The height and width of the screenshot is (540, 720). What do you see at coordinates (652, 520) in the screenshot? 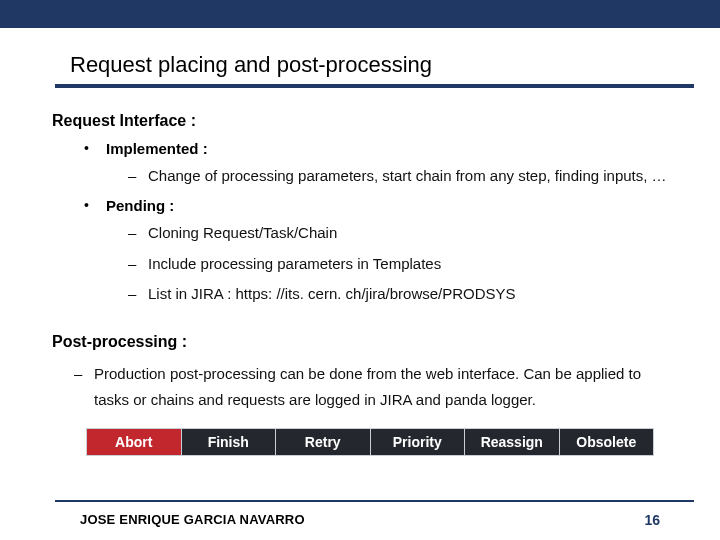
I see `footer-page-number: 16` at bounding box center [652, 520].